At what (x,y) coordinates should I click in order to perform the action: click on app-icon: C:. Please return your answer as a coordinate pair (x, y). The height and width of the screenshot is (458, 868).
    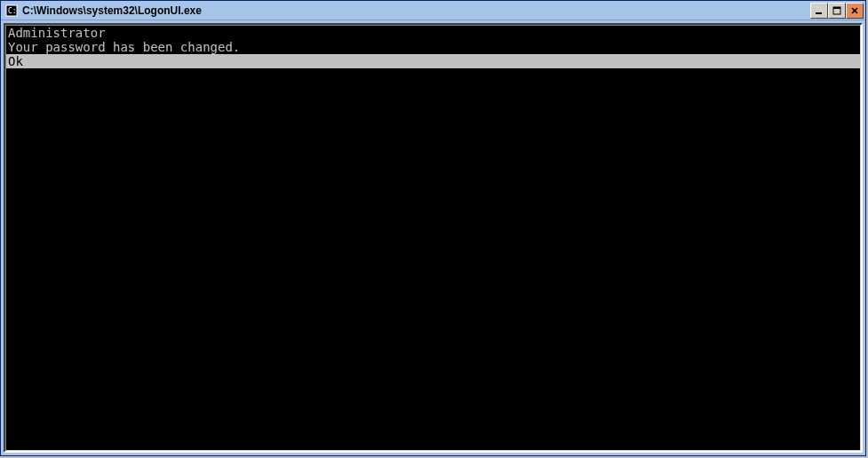
    Looking at the image, I should click on (12, 11).